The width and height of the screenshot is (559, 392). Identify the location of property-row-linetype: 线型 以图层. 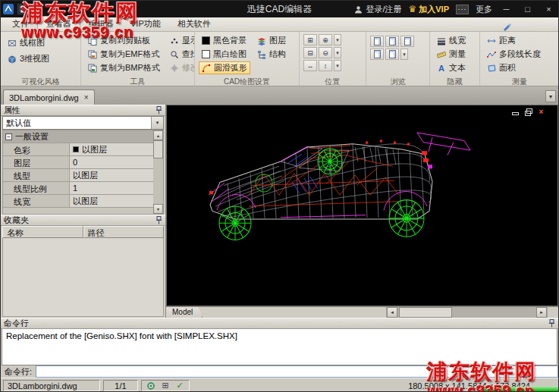
(78, 176).